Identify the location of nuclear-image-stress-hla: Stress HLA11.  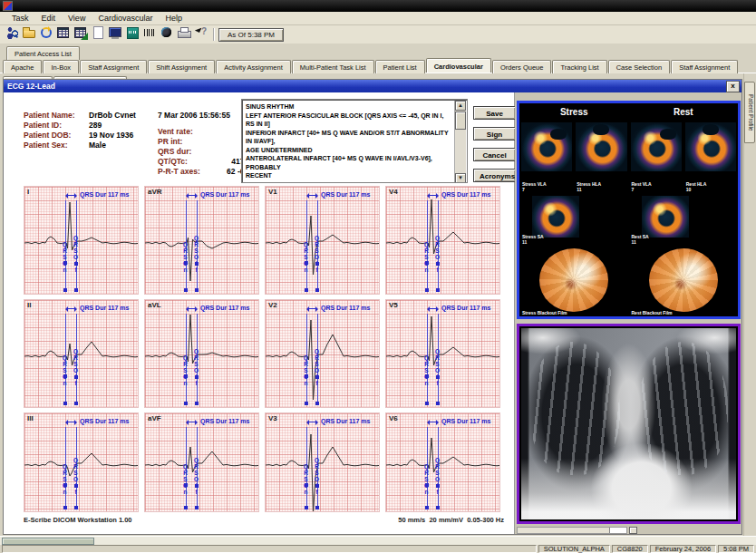
(601, 158).